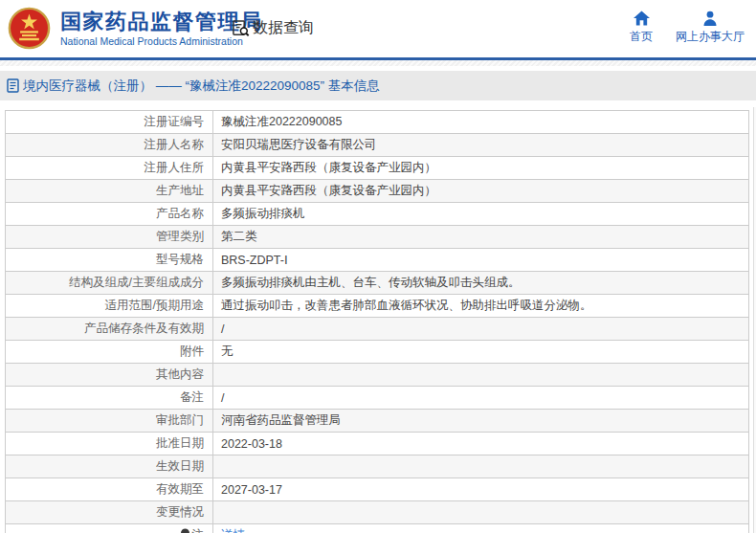  What do you see at coordinates (481, 145) in the screenshot?
I see `row-value: 安阳贝瑞思医疗设备有限公司` at bounding box center [481, 145].